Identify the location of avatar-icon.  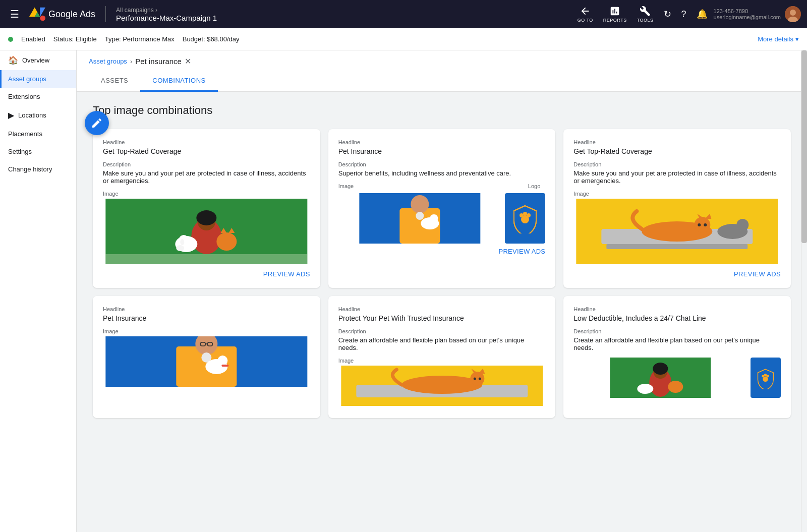
(793, 14).